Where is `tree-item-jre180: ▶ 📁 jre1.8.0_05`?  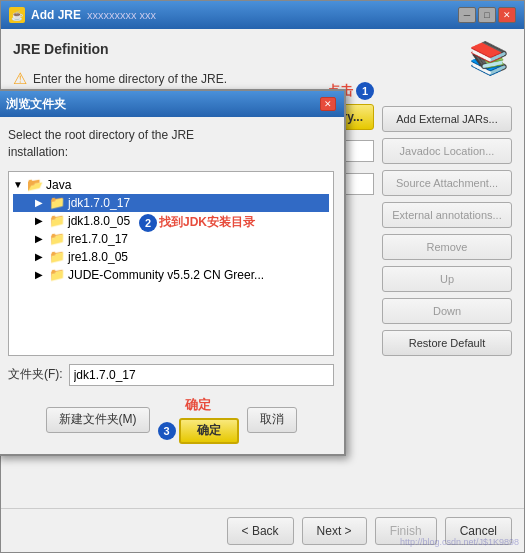
tree-item-jre180: ▶ 📁 jre1.8.0_05 is located at coordinates (171, 257).